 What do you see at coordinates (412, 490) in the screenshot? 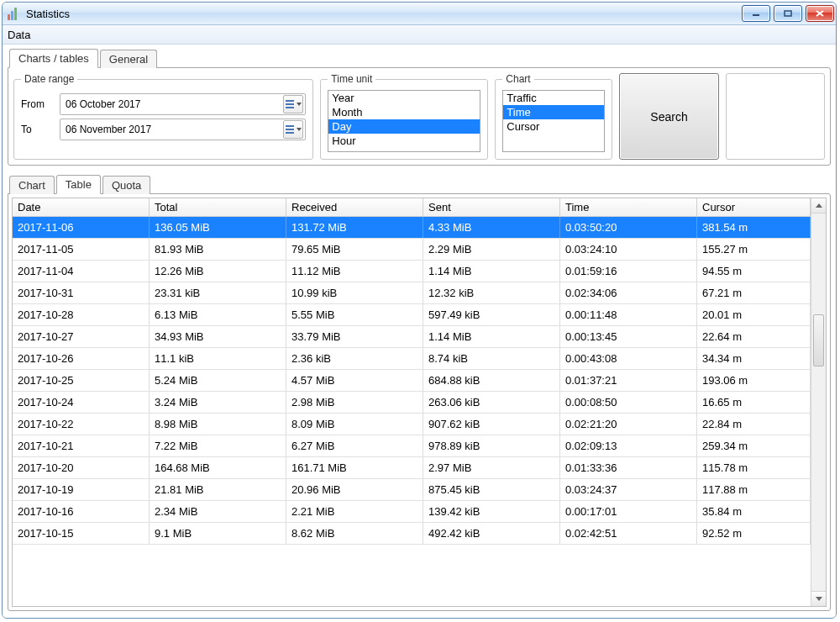
I see `table-row: 2017-10-1921.81 MiB20.96 MiB875.45 kiB0.…` at bounding box center [412, 490].